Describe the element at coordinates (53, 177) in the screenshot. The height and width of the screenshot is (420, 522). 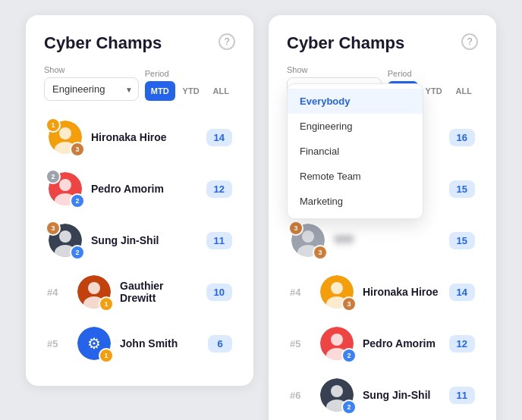
I see `top-rank-badge: 2` at that location.